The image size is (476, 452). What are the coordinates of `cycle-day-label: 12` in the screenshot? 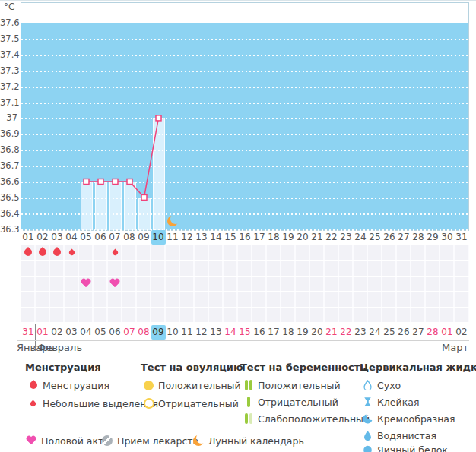 It's located at (187, 237).